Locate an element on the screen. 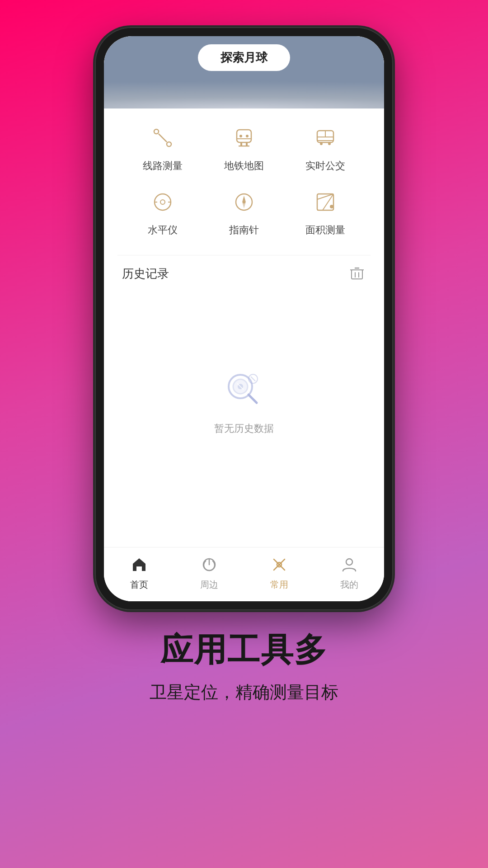  empty-text: 暂无历史数据 is located at coordinates (244, 429).